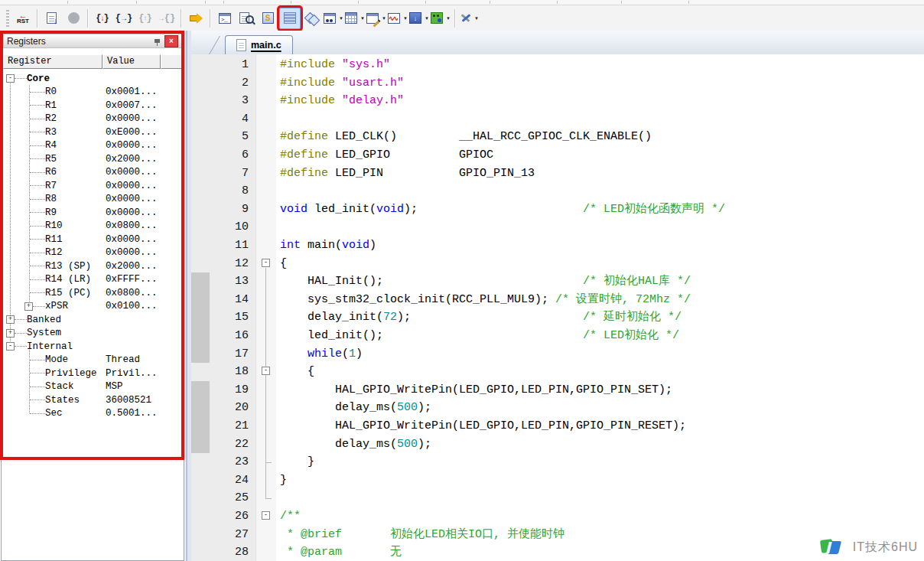  What do you see at coordinates (297, 372) in the screenshot?
I see `code-line-18: {` at bounding box center [297, 372].